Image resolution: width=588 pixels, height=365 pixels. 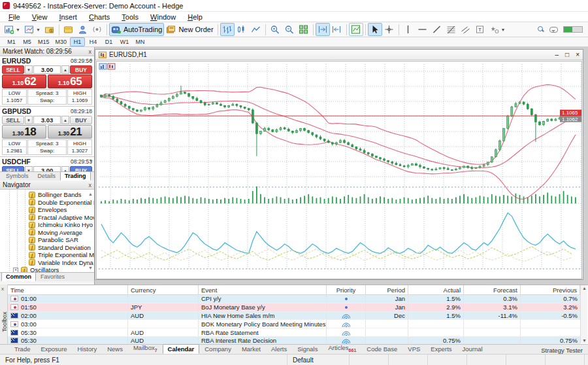 I want to click on calendar-scrollbar: ▲ ▼, so click(x=584, y=314).